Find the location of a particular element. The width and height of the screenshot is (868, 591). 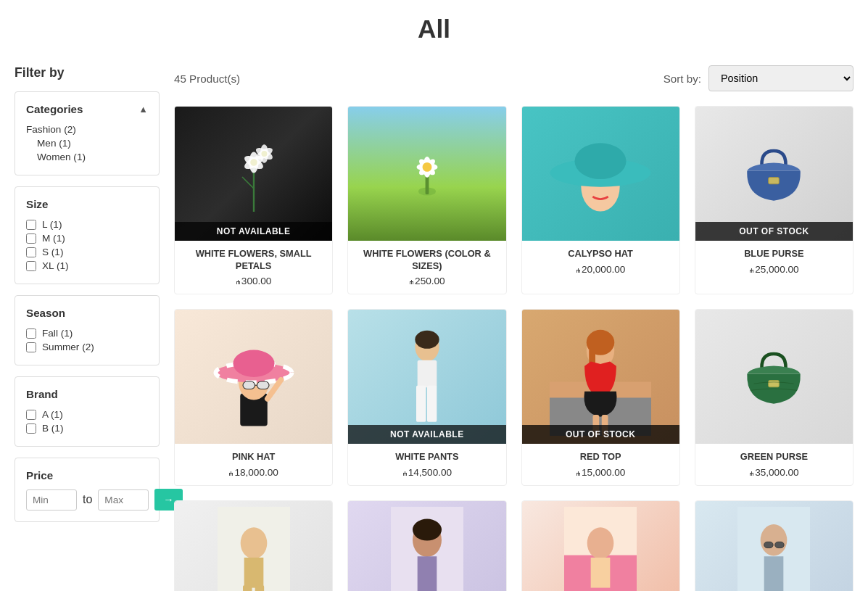

size-s-checkbox is located at coordinates (31, 252).